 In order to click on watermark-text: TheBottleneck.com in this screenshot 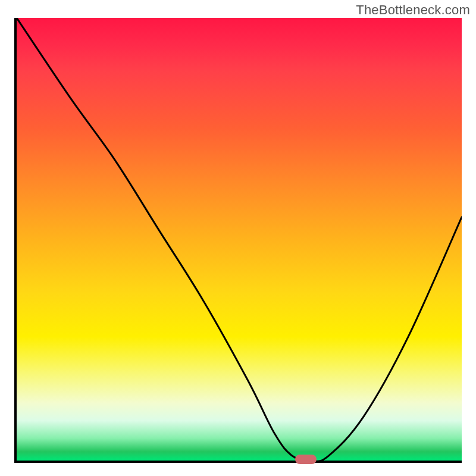, I will do `click(413, 10)`.